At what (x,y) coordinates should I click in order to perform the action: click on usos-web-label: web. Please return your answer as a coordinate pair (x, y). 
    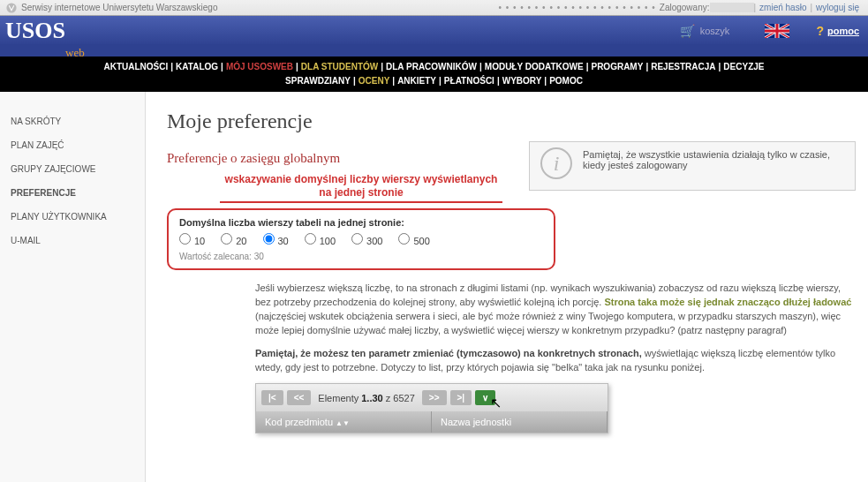
    Looking at the image, I should click on (75, 53).